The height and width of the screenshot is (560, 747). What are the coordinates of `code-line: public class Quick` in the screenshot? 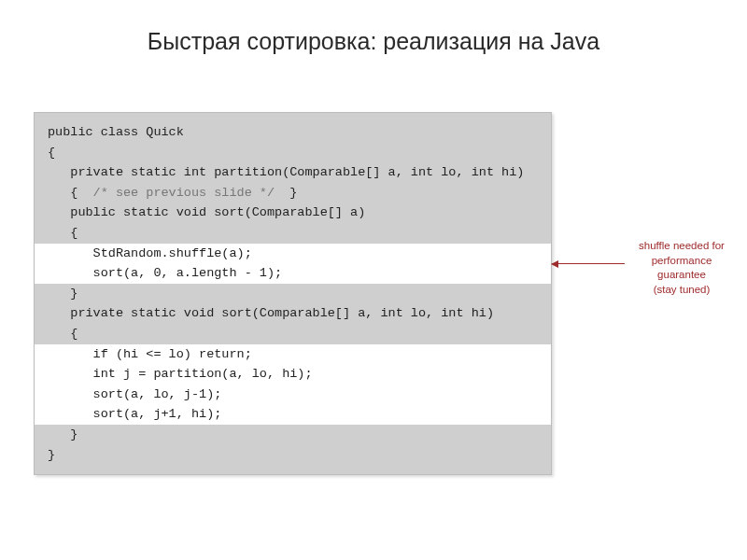 It's located at (293, 133).